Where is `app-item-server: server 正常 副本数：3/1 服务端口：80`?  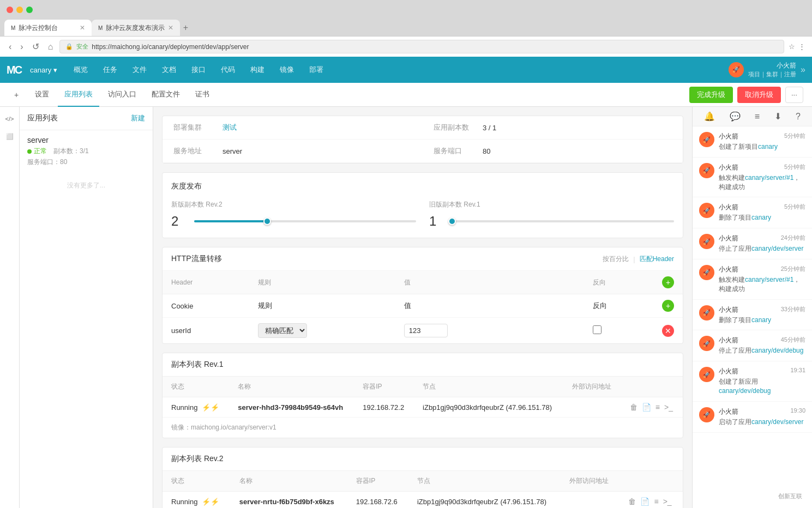 app-item-server: server 正常 副本数：3/1 服务端口：80 is located at coordinates (86, 152).